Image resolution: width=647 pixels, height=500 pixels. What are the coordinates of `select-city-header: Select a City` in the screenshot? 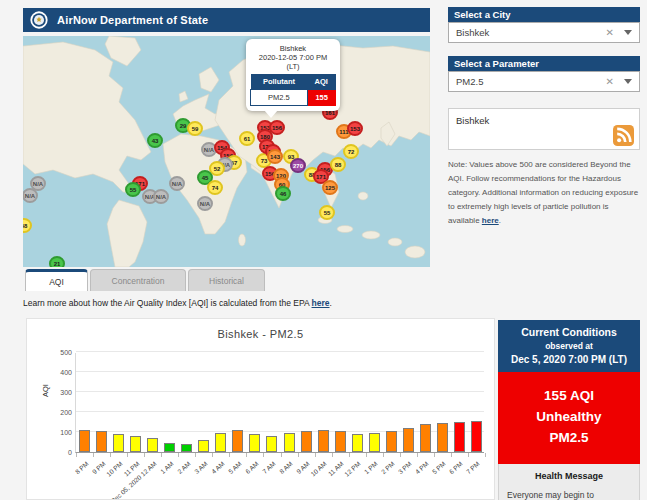 It's located at (544, 14).